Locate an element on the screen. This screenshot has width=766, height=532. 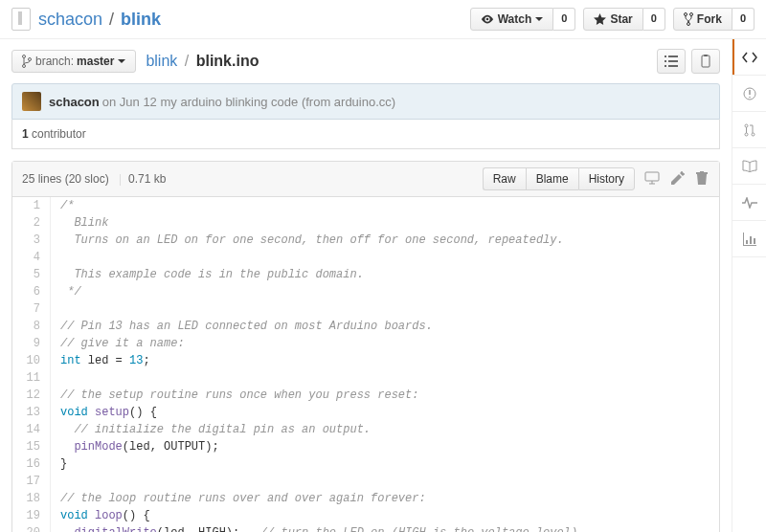
edit-button is located at coordinates (678, 180).